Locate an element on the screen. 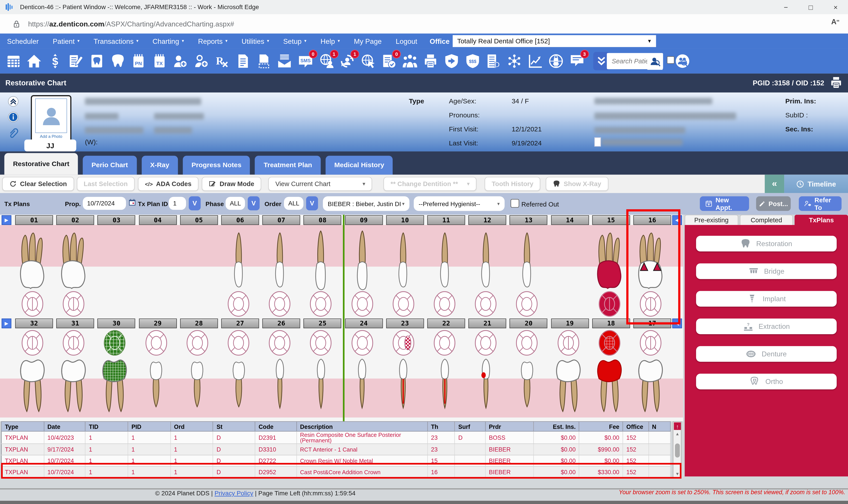  column-header: N is located at coordinates (660, 427).